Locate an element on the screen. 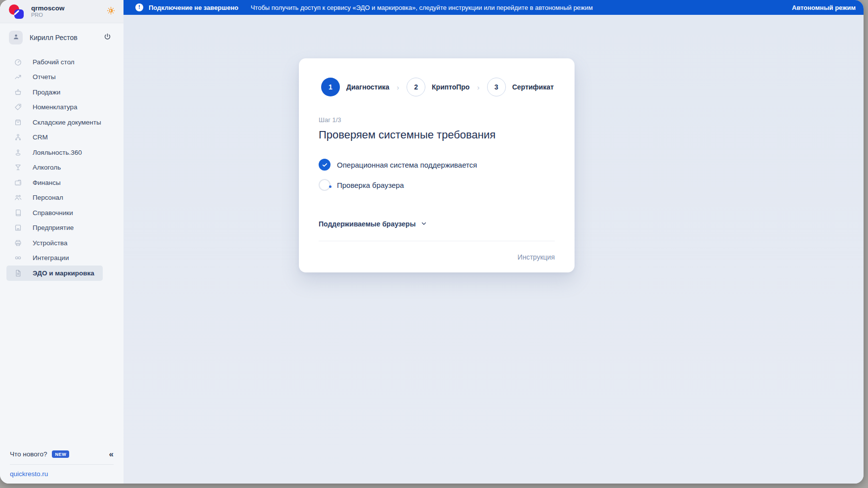  sidebar-item-finance: Финансы is located at coordinates (62, 183).